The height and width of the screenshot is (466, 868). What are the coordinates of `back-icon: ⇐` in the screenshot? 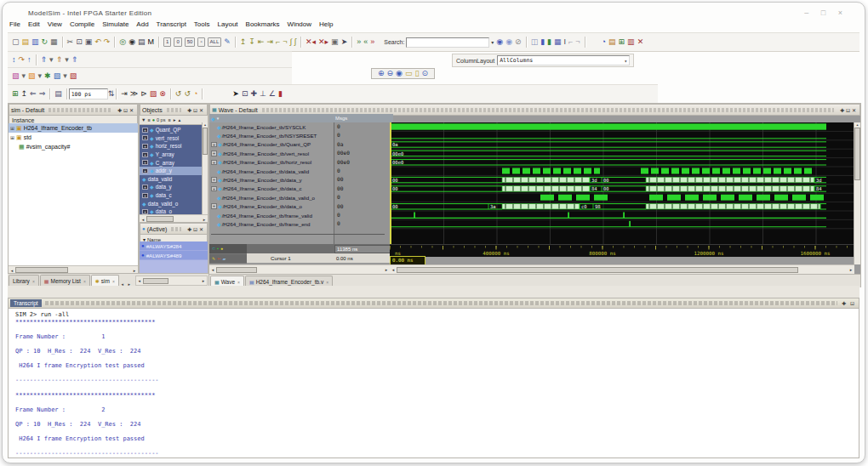 It's located at (33, 94).